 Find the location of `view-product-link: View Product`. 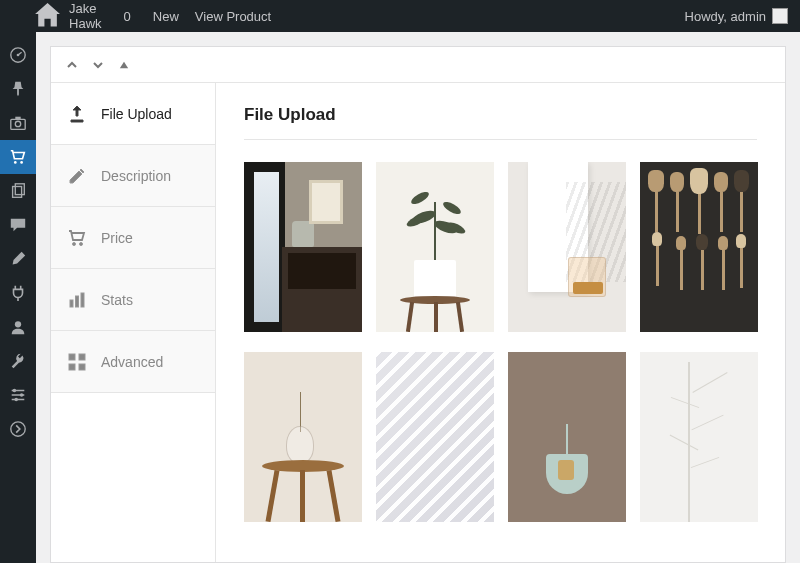

view-product-link: View Product is located at coordinates (233, 16).